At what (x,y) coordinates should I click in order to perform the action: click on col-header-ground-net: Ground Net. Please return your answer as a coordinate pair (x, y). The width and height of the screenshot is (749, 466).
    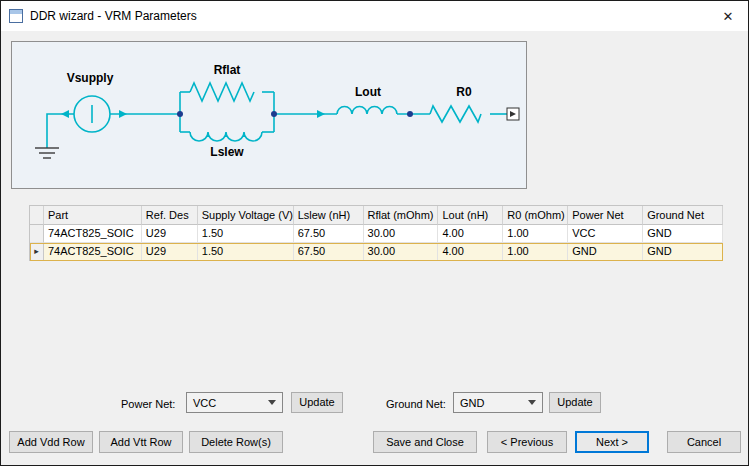
    Looking at the image, I should click on (683, 216).